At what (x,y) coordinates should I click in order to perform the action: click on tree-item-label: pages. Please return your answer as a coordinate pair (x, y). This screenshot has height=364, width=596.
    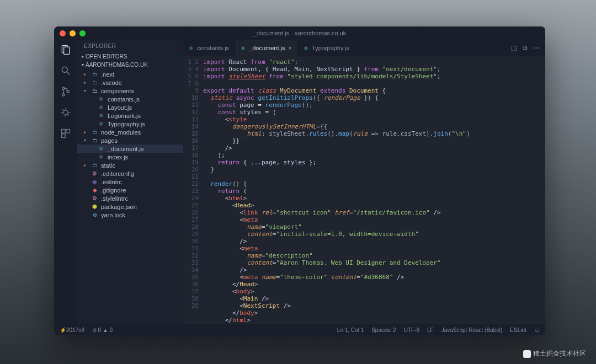
    Looking at the image, I should click on (109, 141).